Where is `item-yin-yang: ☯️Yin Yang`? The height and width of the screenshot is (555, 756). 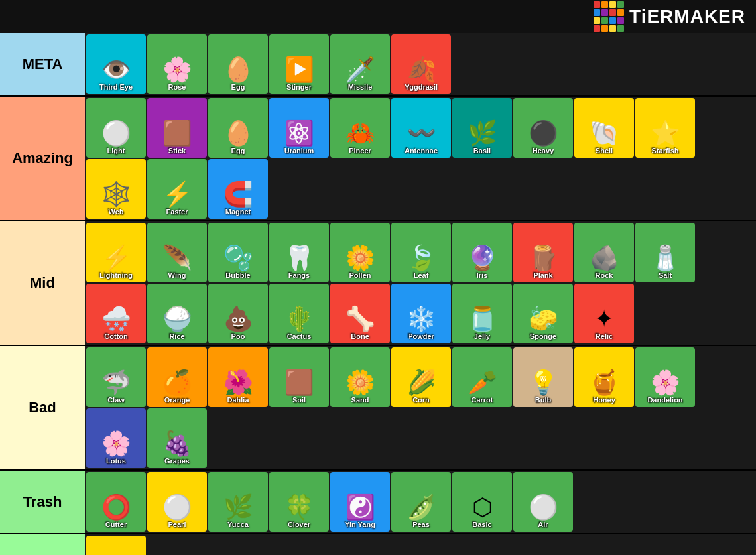
item-yin-yang: ☯️Yin Yang is located at coordinates (360, 502).